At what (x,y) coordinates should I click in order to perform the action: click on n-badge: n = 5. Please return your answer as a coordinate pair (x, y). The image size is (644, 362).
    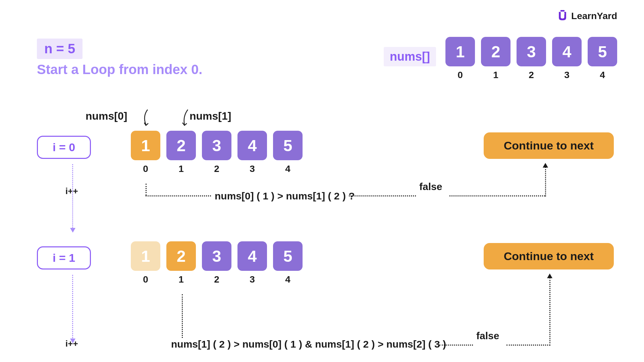
    Looking at the image, I should click on (60, 49).